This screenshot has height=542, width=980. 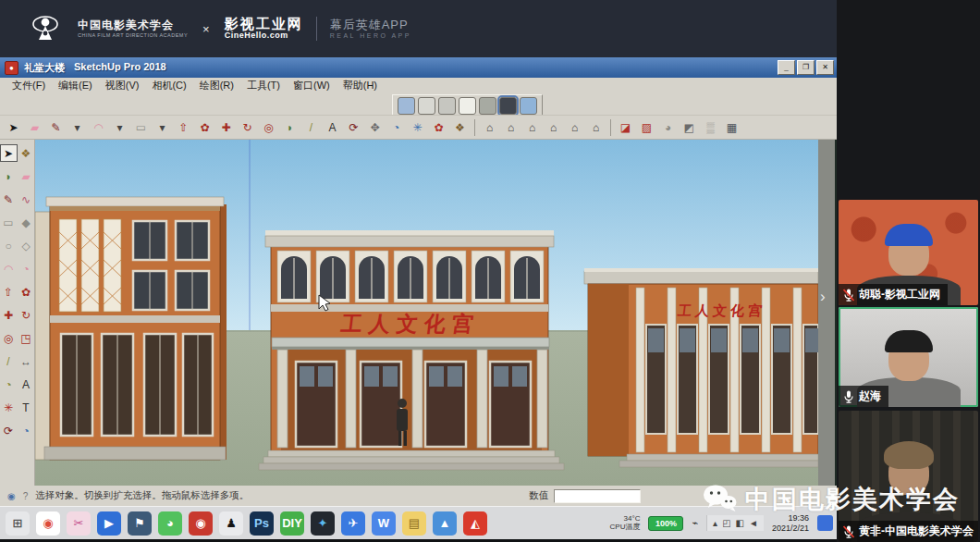 What do you see at coordinates (290, 128) in the screenshot?
I see `paint-bucket-tool-icon: ◗` at bounding box center [290, 128].